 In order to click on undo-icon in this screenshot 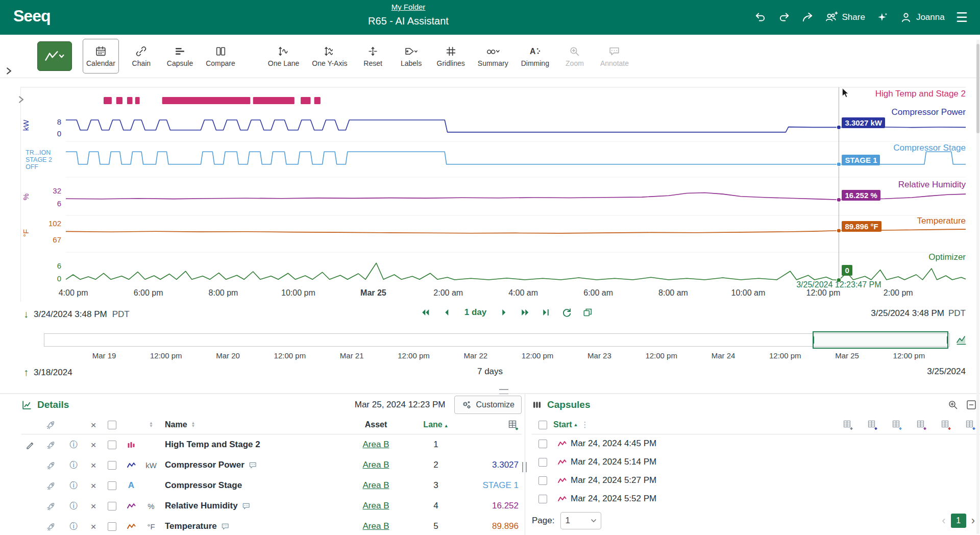, I will do `click(761, 17)`.